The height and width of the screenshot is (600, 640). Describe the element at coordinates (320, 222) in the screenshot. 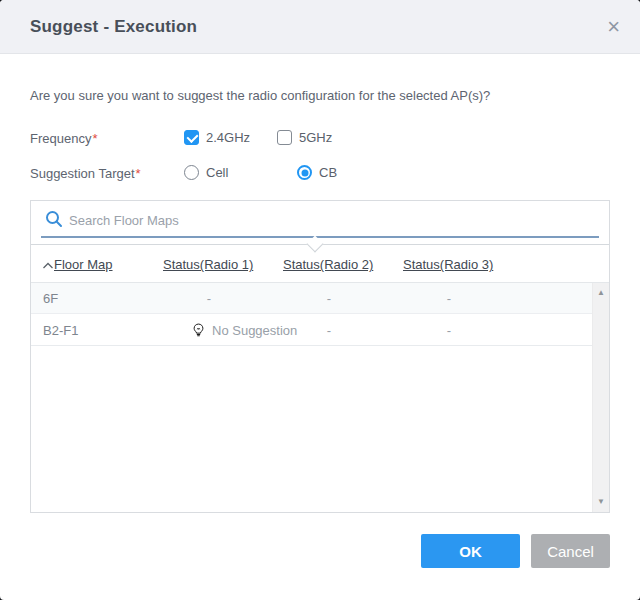

I see `search-bar` at that location.